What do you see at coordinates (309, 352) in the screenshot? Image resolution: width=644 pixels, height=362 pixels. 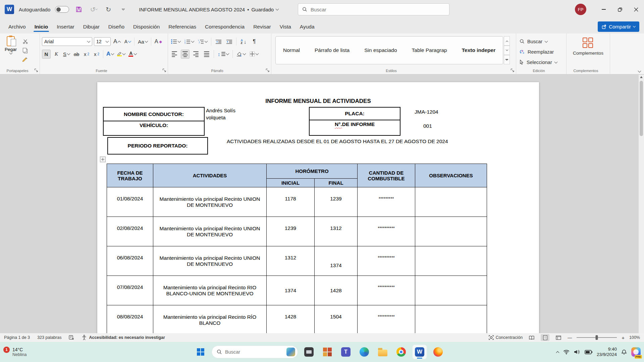 I see `taskbar-dark-app` at bounding box center [309, 352].